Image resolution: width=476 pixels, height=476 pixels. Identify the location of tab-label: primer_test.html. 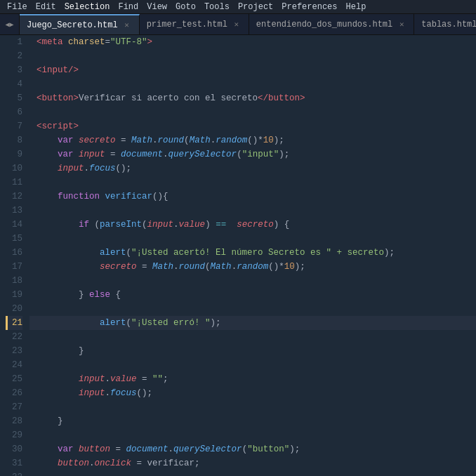
(187, 25).